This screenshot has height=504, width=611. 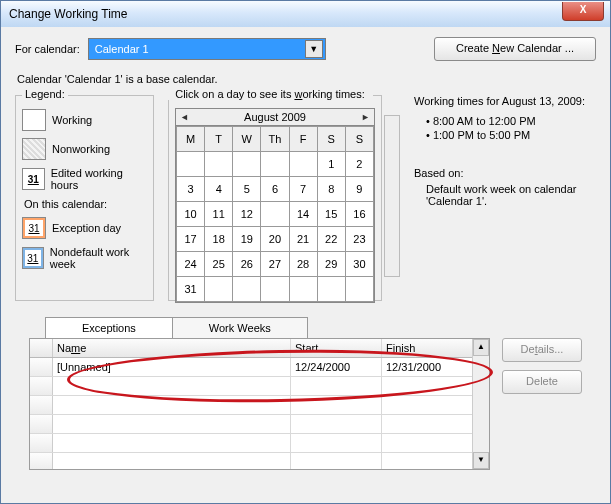 What do you see at coordinates (542, 350) in the screenshot?
I see `details-button: Details...` at bounding box center [542, 350].